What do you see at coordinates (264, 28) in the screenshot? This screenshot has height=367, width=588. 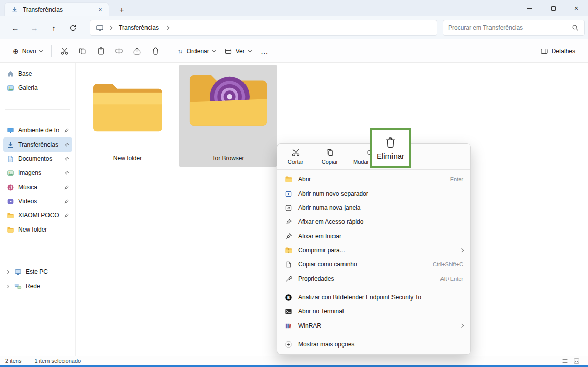 I see `address-bar: Transferências` at bounding box center [264, 28].